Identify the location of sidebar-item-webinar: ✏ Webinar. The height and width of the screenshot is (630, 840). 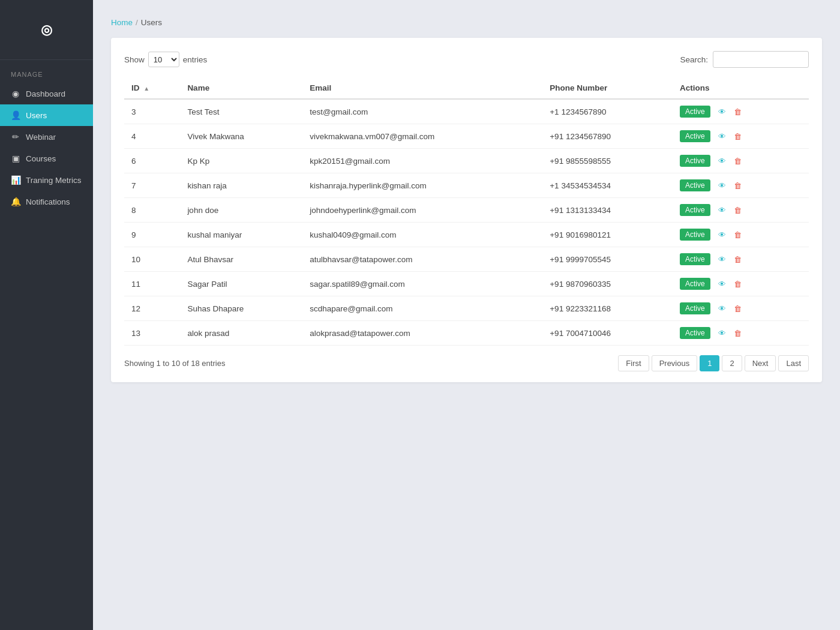
(47, 137).